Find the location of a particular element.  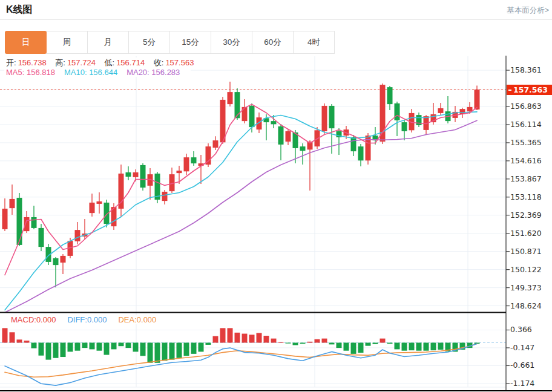

tab-week: 周 is located at coordinates (67, 42).